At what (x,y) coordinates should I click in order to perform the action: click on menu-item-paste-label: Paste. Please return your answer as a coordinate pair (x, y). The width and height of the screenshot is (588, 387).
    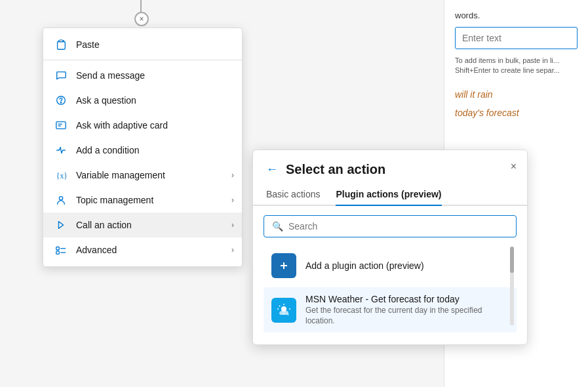
    Looking at the image, I should click on (88, 45).